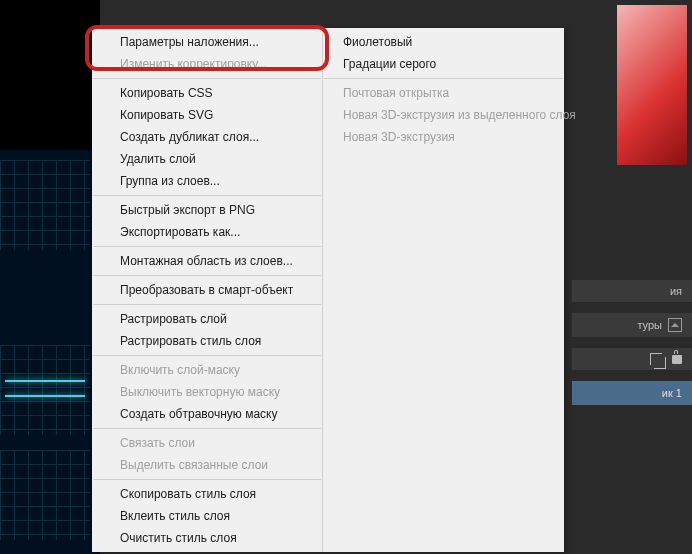  I want to click on panel-tab-1: ия, so click(632, 292).